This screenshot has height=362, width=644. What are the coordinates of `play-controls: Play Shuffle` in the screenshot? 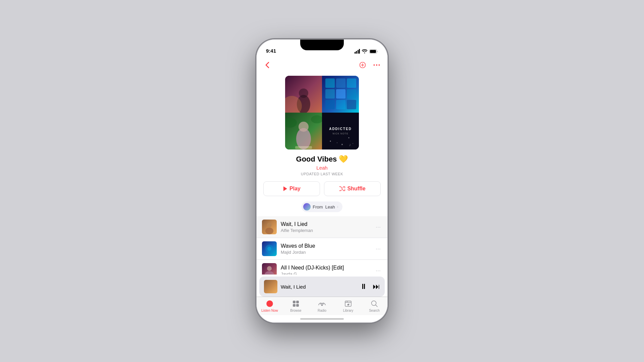 It's located at (322, 191).